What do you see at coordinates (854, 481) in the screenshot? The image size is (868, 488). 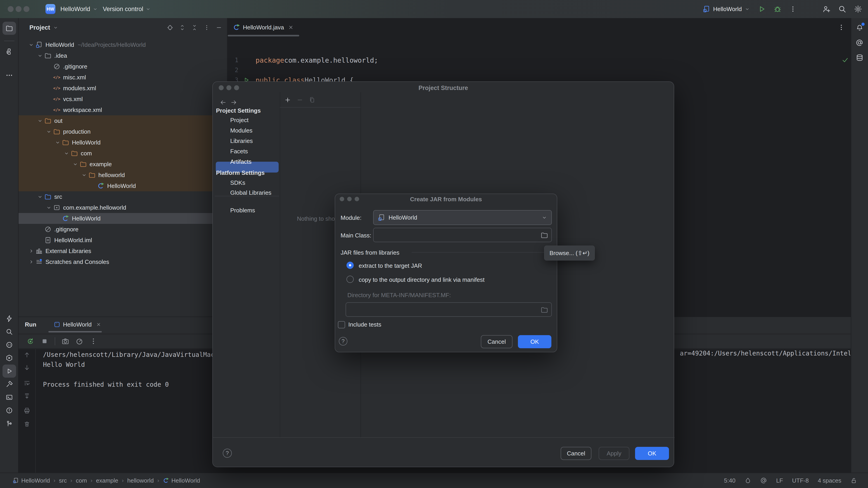 I see `lock-open-icon` at bounding box center [854, 481].